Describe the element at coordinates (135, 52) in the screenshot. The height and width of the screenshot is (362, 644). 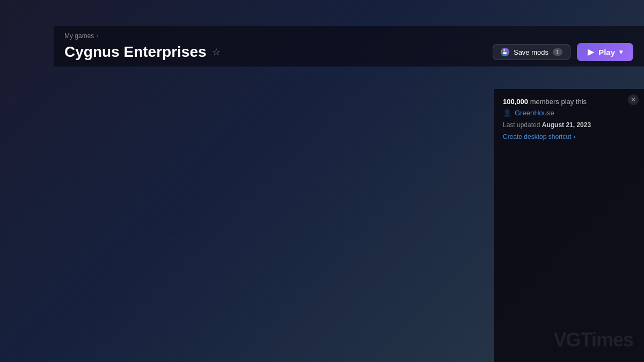
I see `game-title: Cygnus Enterprises` at that location.